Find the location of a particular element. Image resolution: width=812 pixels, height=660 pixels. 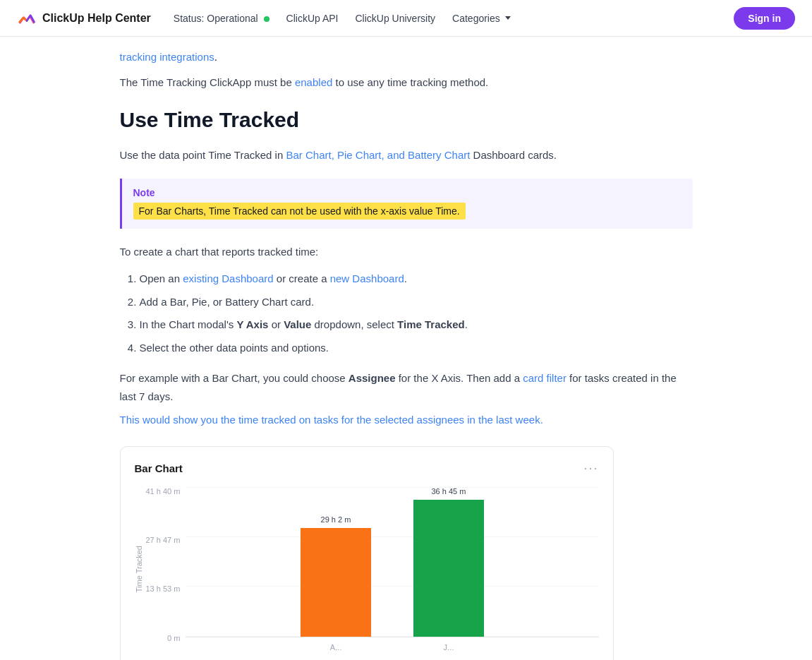

y-label-3: 13 h 53 m is located at coordinates (164, 589).